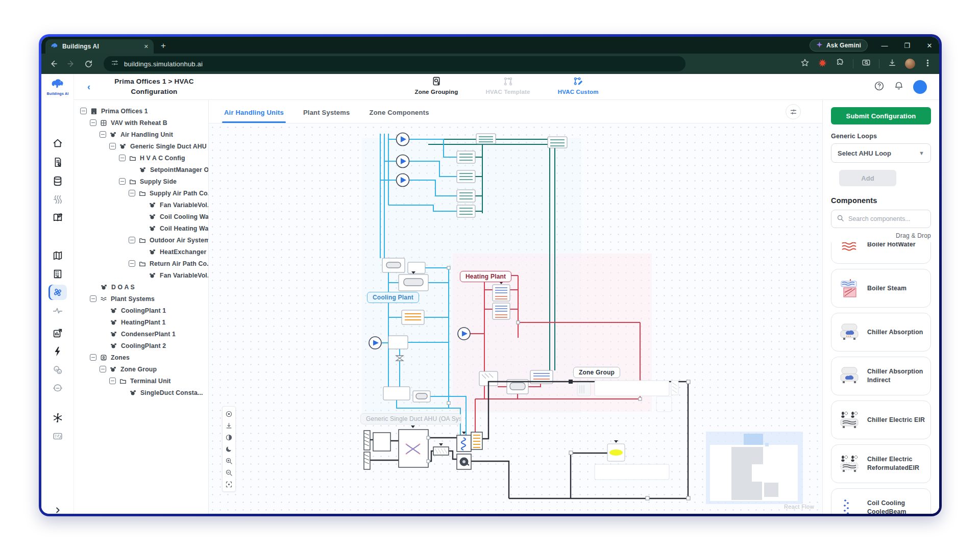  Describe the element at coordinates (88, 64) in the screenshot. I see `reload-button` at that location.